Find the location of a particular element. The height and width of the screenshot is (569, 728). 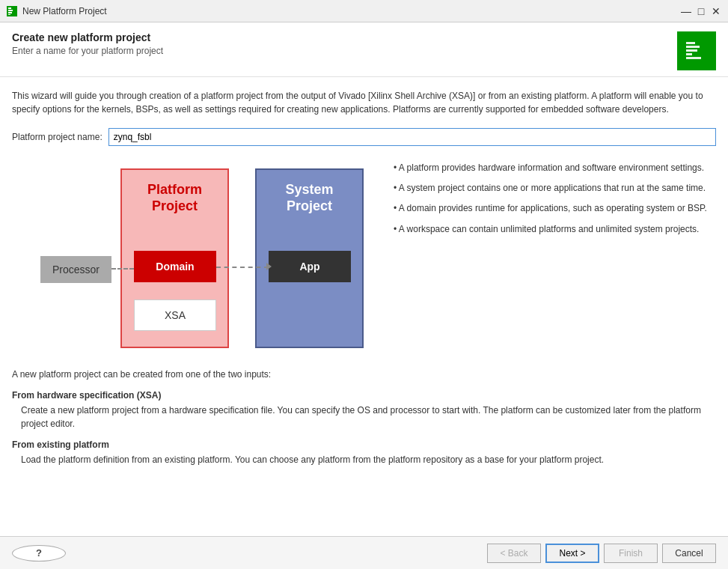

desc-platform: • A platform provides hardware informati… is located at coordinates (555, 168).